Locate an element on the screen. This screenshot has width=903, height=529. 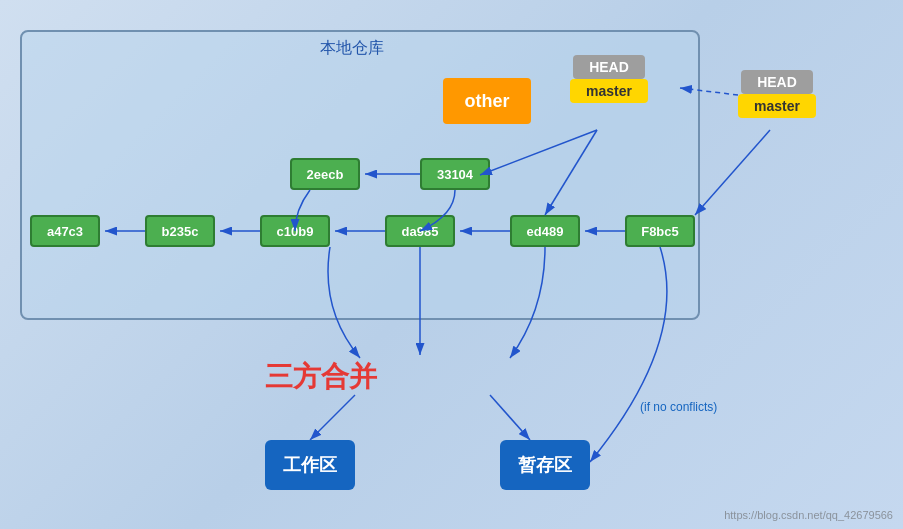
work-area-box: 工作区 is located at coordinates (310, 465).